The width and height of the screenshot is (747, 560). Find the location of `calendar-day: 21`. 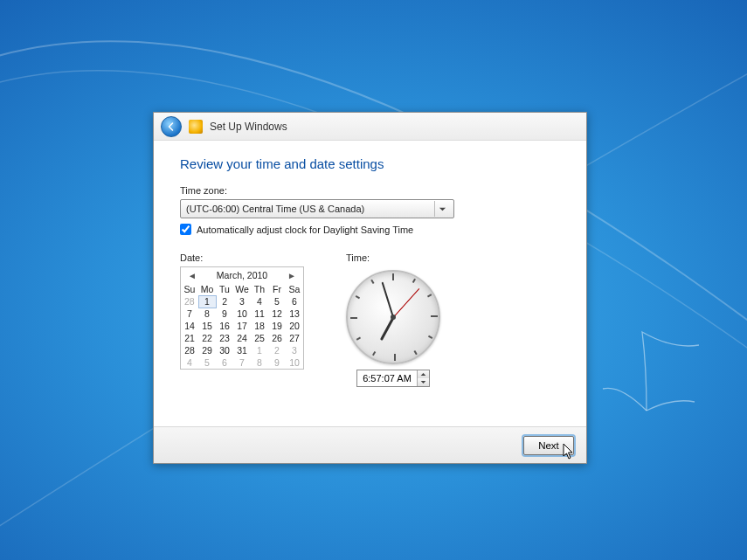

calendar-day: 21 is located at coordinates (190, 338).